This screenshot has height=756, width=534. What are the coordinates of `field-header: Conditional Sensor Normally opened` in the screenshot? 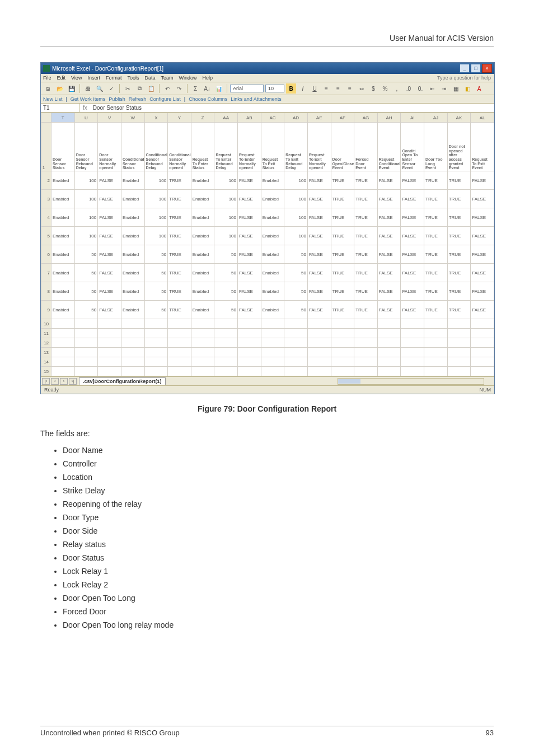 It's located at (180, 147).